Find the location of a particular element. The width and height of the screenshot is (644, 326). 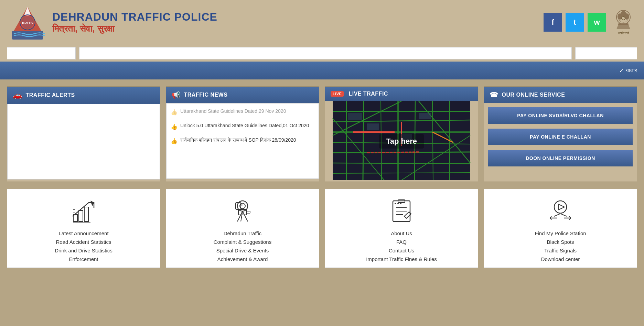

link-traffic-fines: Important Traffic Fines & Rules is located at coordinates (401, 259).